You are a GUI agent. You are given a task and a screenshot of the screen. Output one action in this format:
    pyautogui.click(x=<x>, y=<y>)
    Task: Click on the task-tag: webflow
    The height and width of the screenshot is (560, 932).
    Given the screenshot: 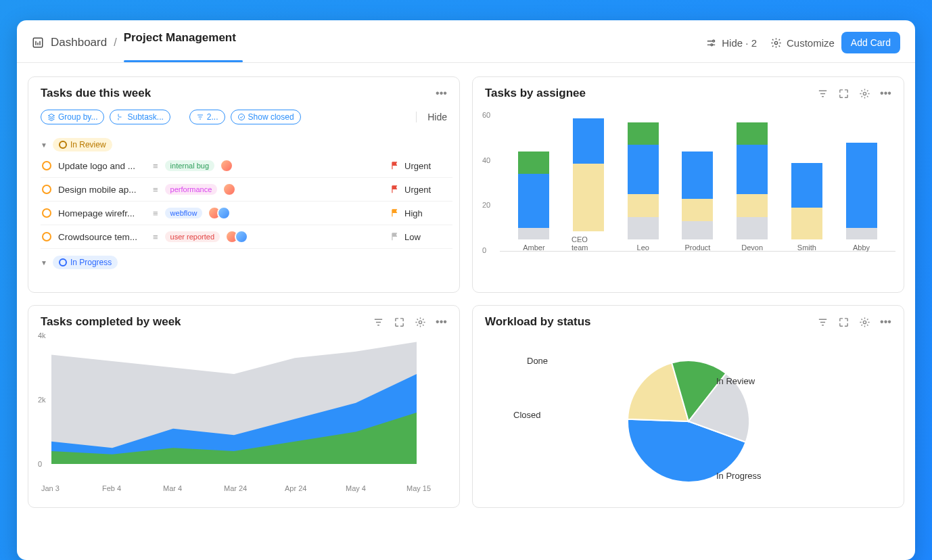 What is the action you would take?
    pyautogui.click(x=184, y=213)
    